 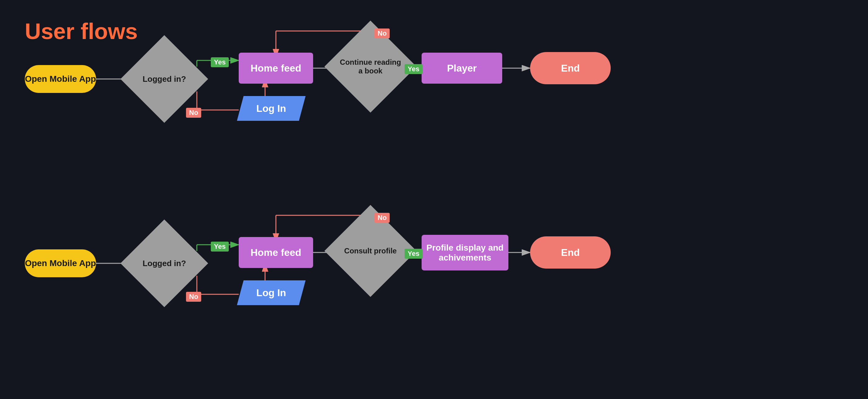 What do you see at coordinates (462, 68) in the screenshot?
I see `f1-player: Player` at bounding box center [462, 68].